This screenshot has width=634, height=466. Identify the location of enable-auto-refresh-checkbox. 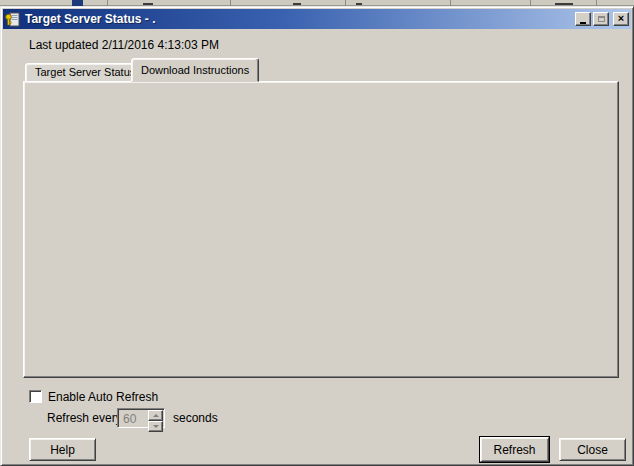
(36, 396).